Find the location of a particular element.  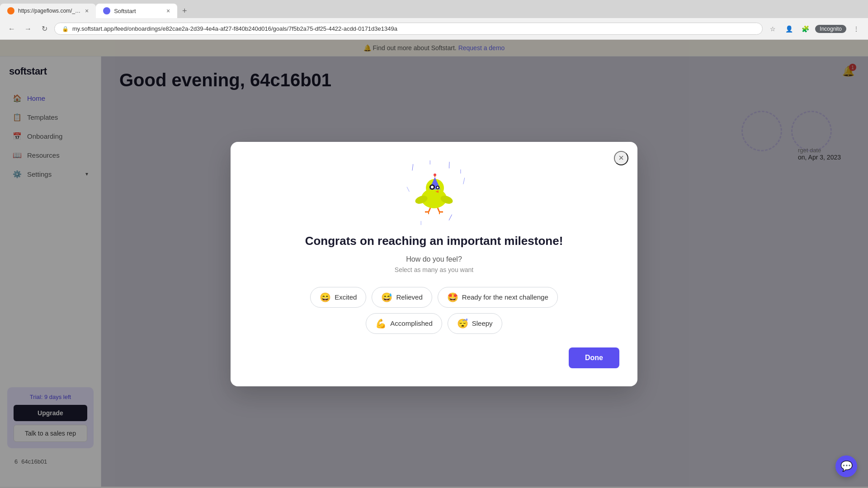

modal-title: Congrats on reaching an important milest… is located at coordinates (434, 241).